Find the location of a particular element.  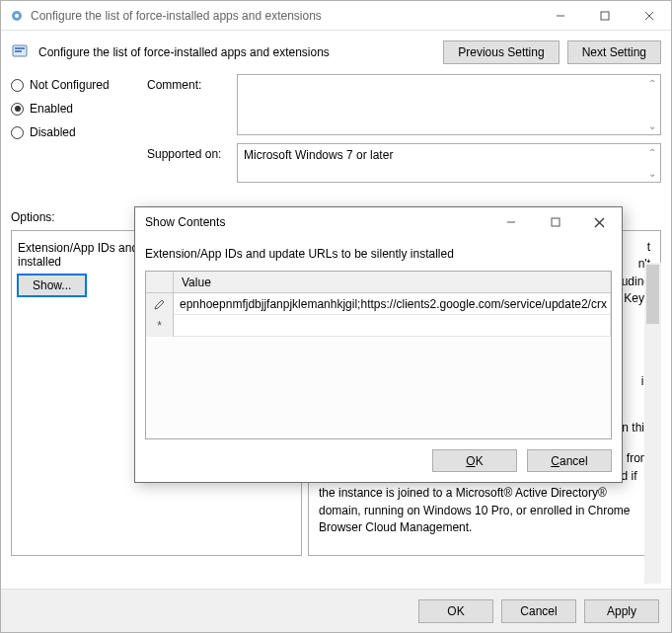

maximize-button is located at coordinates (604, 16).